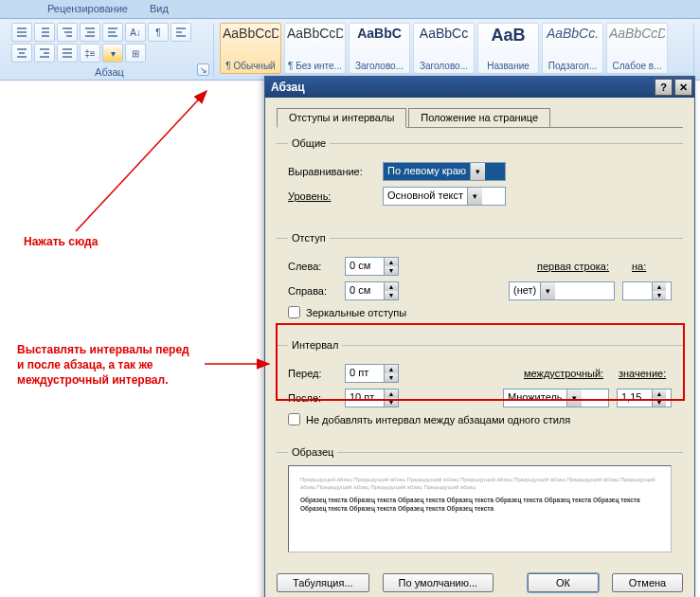 The width and height of the screenshot is (700, 597). I want to click on firstline-by-label: на:, so click(652, 266).